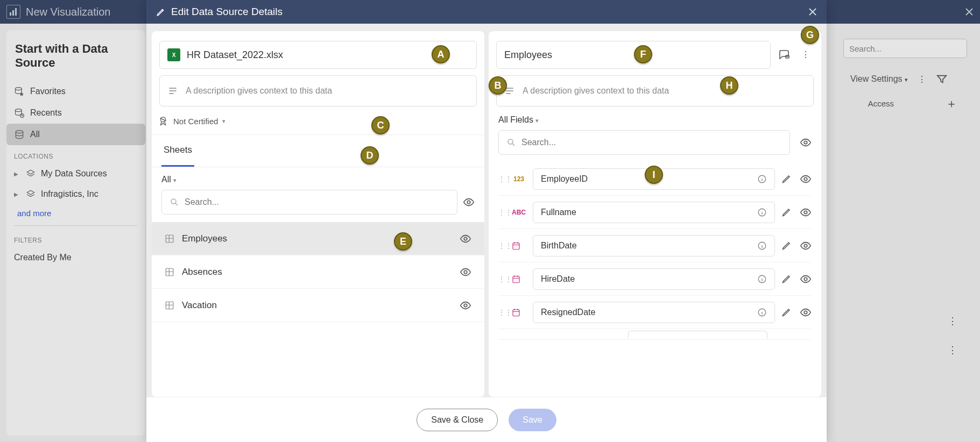  What do you see at coordinates (196, 122) in the screenshot?
I see `certification-label: Not Certified` at bounding box center [196, 122].